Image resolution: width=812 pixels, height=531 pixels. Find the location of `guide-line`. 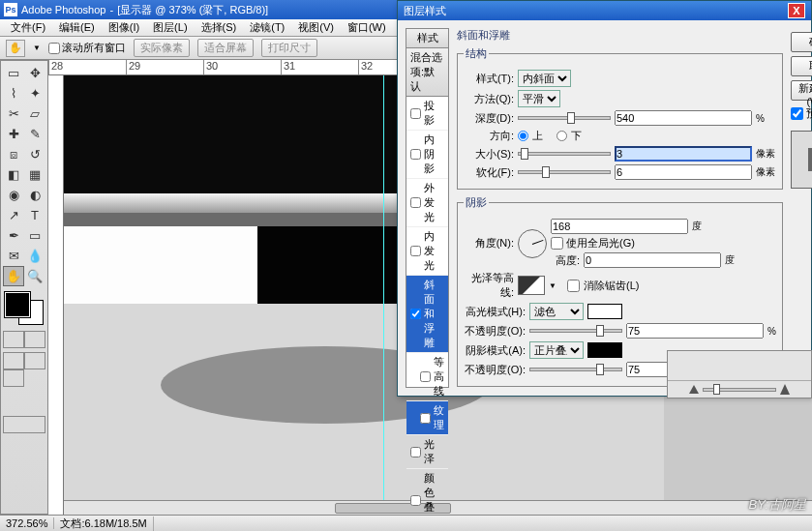

guide-line is located at coordinates (383, 295).